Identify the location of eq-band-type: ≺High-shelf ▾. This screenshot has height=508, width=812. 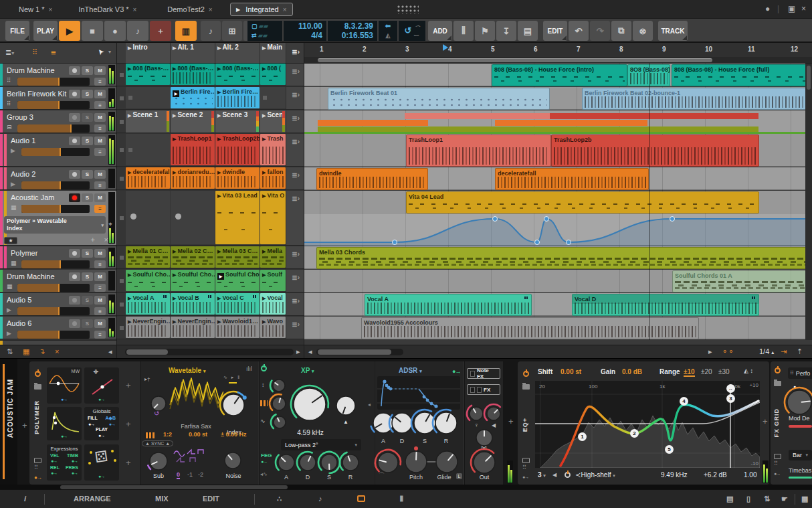
(595, 475).